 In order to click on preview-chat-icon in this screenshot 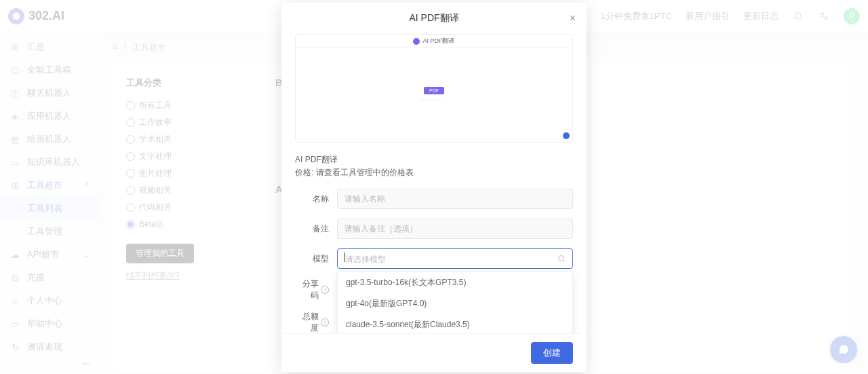, I will do `click(566, 136)`.